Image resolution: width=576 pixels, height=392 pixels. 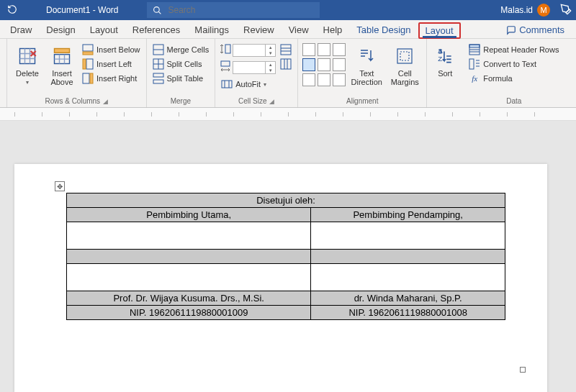 What do you see at coordinates (408, 215) in the screenshot?
I see `col2-title: Pembimbing Pendamping,` at bounding box center [408, 215].